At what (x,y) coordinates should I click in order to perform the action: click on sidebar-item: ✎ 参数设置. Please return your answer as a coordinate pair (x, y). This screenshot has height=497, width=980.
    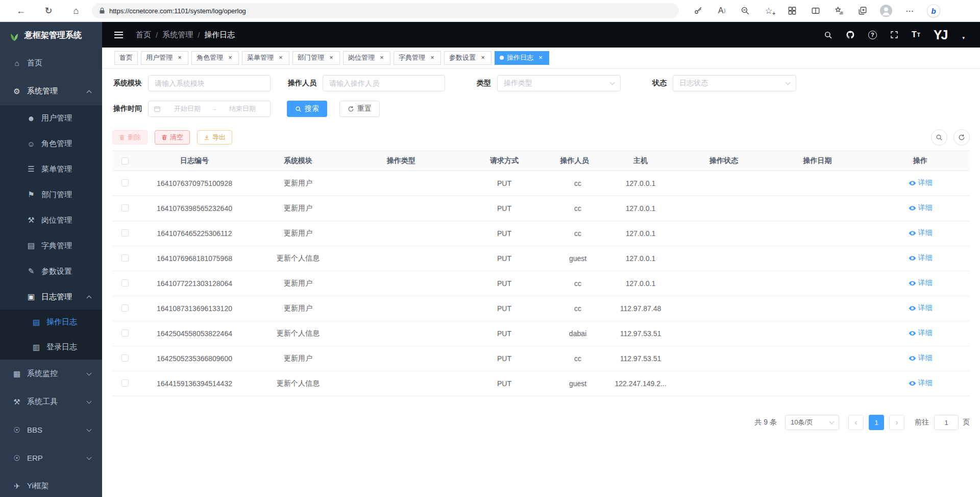
    Looking at the image, I should click on (51, 271).